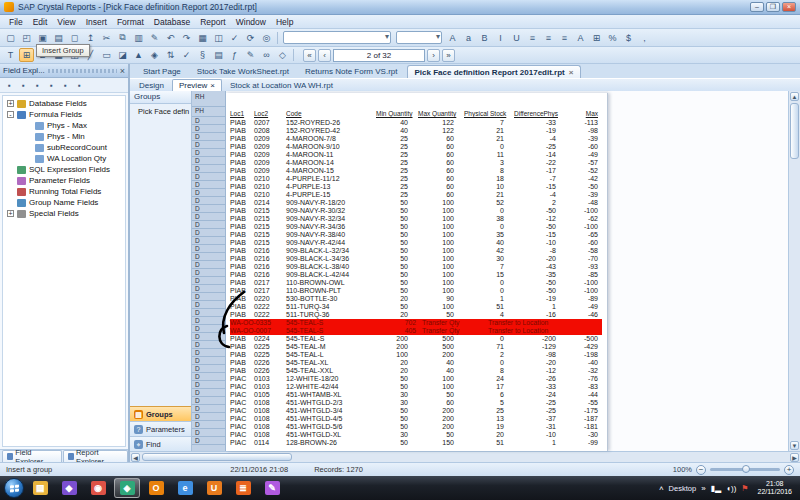  Describe the element at coordinates (416, 419) in the screenshot. I see `table-row: PIAC0108451-WHTGLD-4/55020013-37-187` at that location.